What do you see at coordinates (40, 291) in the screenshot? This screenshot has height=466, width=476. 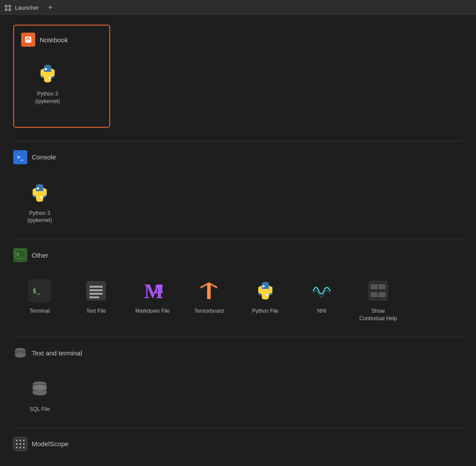 I see `terminal-icon: $_` at bounding box center [40, 291].